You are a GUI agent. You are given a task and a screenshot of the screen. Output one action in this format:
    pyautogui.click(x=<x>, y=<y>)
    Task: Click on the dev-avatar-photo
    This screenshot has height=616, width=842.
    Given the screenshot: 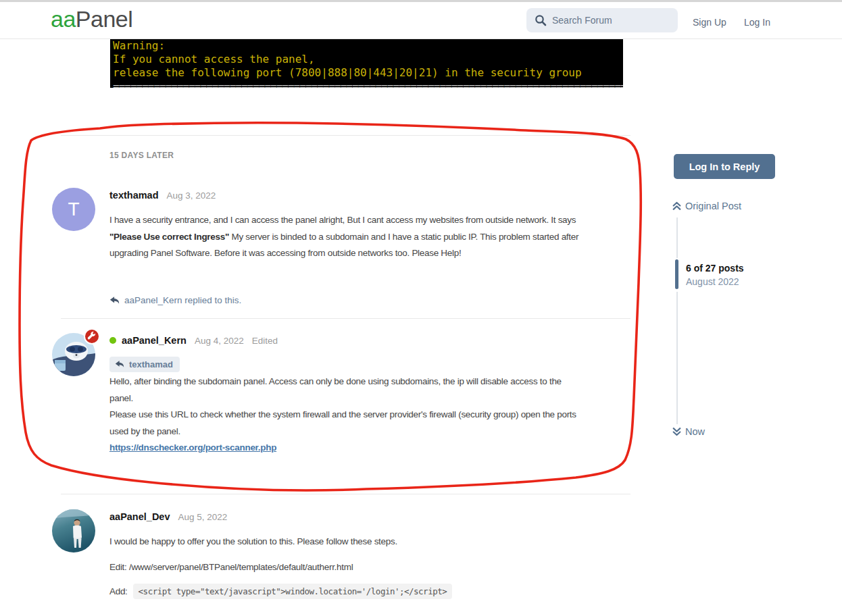 What is the action you would take?
    pyautogui.click(x=74, y=531)
    